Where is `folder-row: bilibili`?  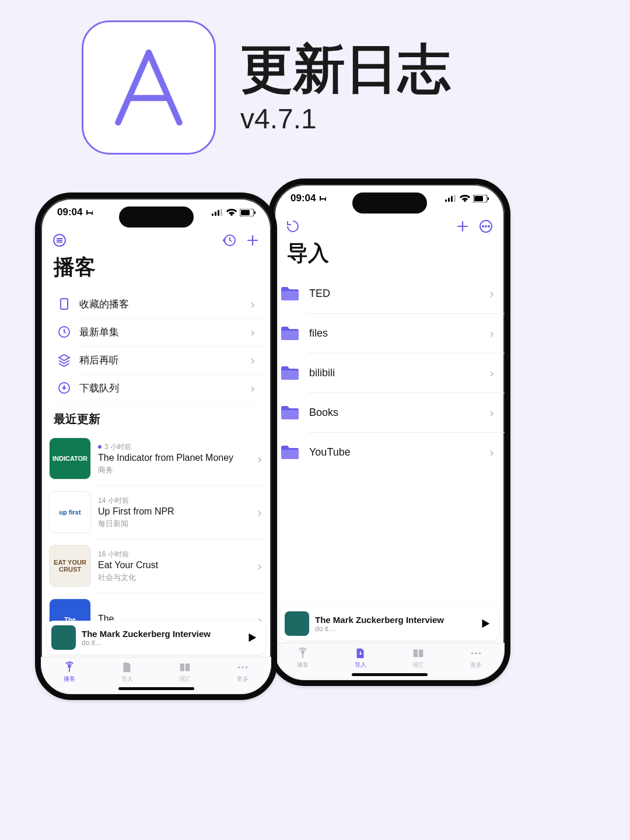 folder-row: bilibili is located at coordinates (390, 373).